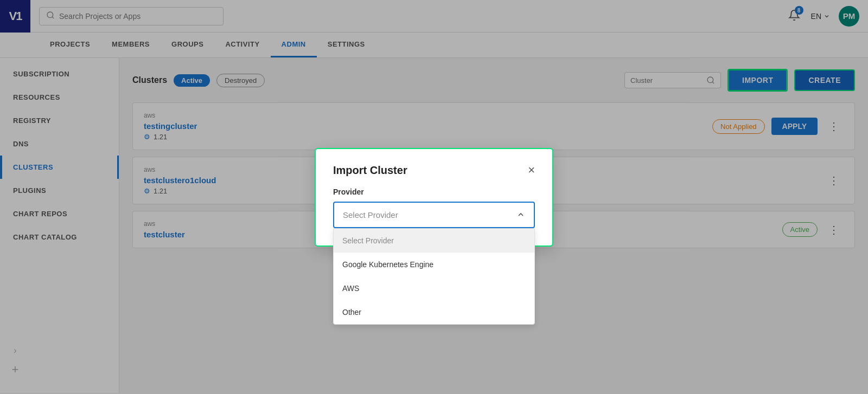 Image resolution: width=868 pixels, height=394 pixels. Describe the element at coordinates (434, 170) in the screenshot. I see `modal-header: Import Cluster ×` at that location.